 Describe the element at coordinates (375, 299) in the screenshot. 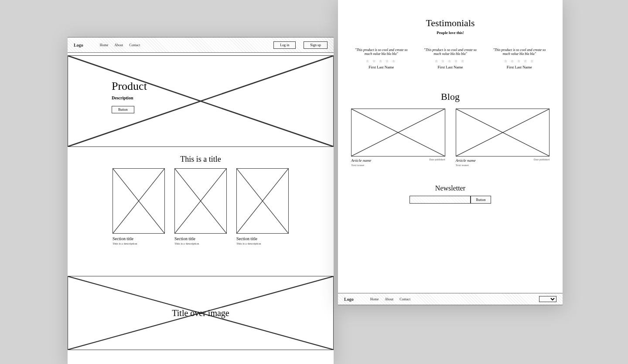

I see `footer-nav-home: Home` at that location.